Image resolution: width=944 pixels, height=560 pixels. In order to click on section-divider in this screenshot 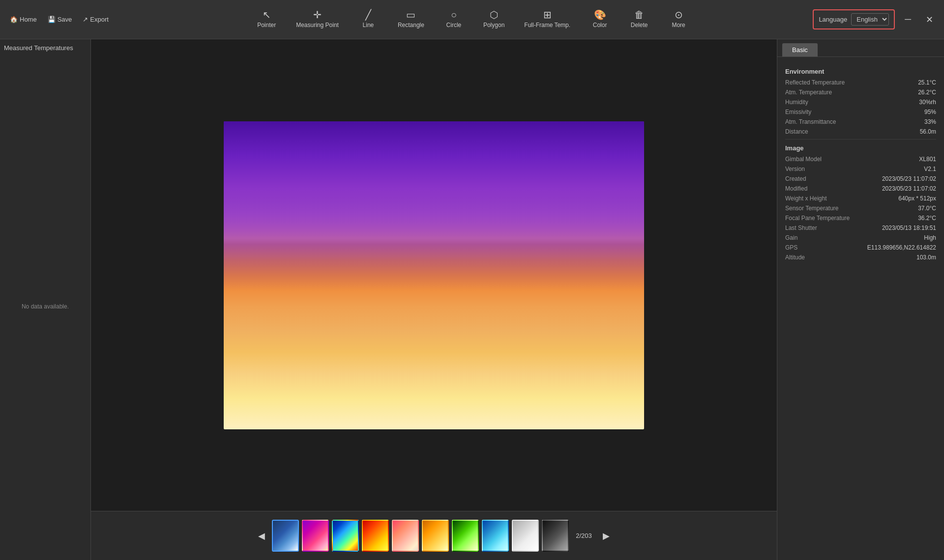, I will do `click(860, 140)`.